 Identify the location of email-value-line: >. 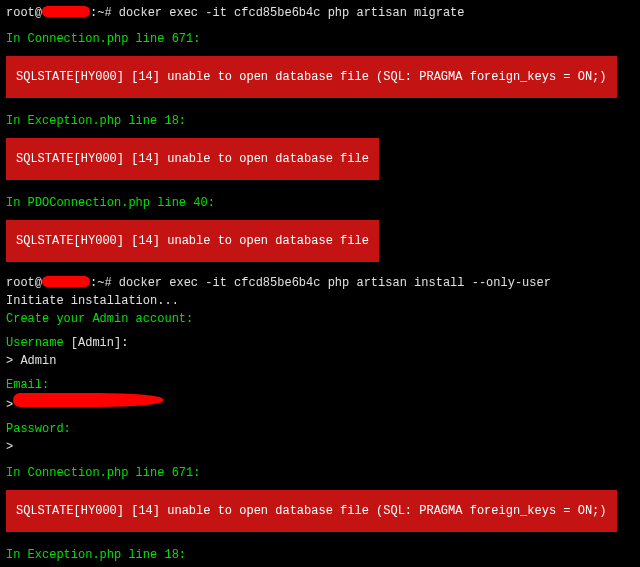
(320, 404).